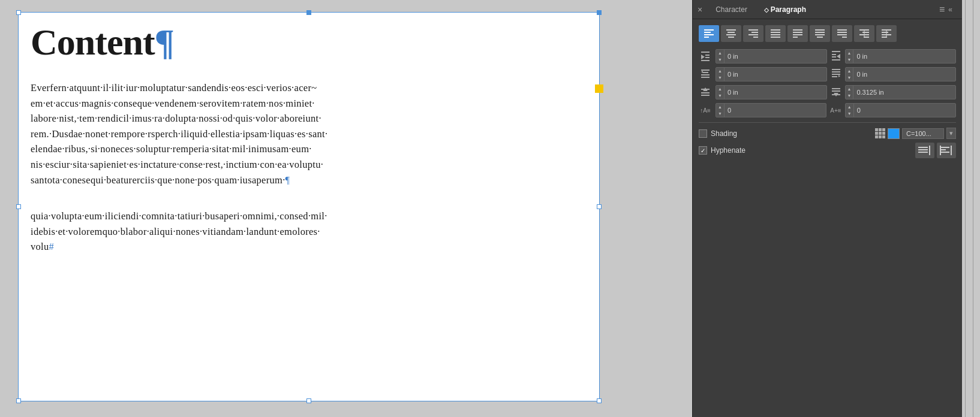 The image size is (980, 417). Describe the element at coordinates (19, 207) in the screenshot. I see `handle-mid-left` at that location.